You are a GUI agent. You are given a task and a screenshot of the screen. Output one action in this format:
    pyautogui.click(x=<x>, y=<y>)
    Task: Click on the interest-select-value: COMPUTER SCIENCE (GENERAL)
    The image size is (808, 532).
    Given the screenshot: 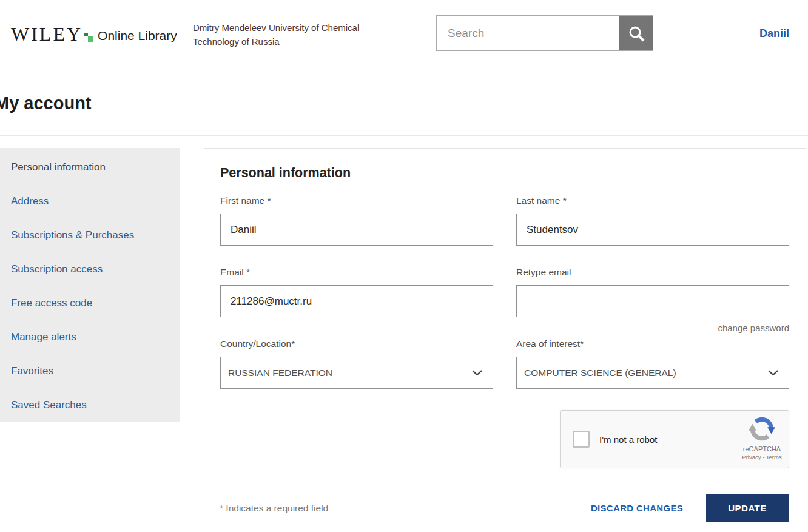 What is the action you would take?
    pyautogui.click(x=601, y=373)
    